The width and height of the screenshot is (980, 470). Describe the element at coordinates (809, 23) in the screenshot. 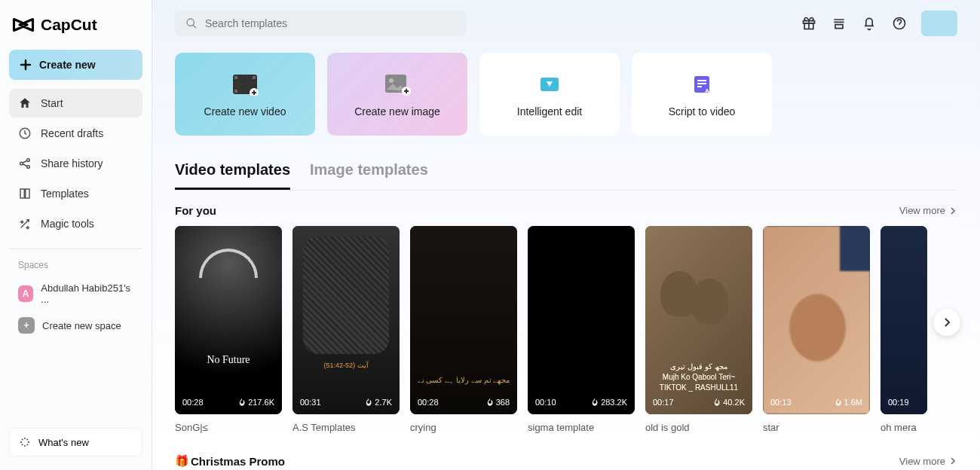

I see `gift-icon` at that location.